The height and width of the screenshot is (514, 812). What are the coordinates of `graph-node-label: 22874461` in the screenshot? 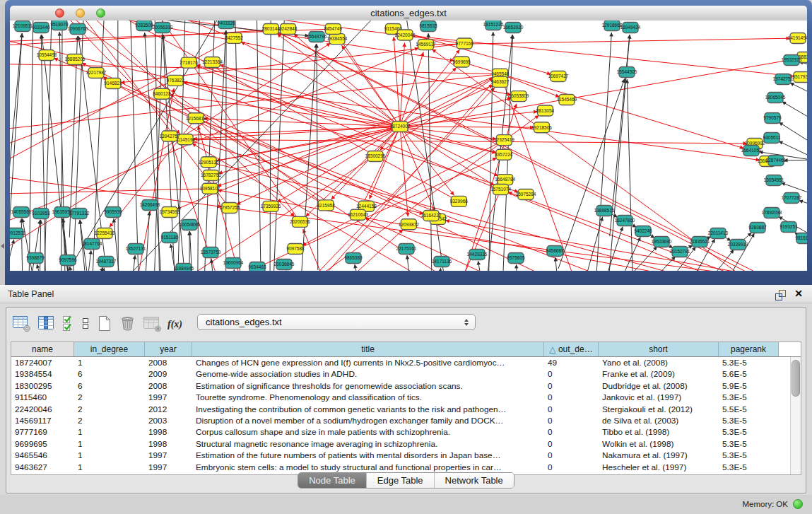 It's located at (776, 160).